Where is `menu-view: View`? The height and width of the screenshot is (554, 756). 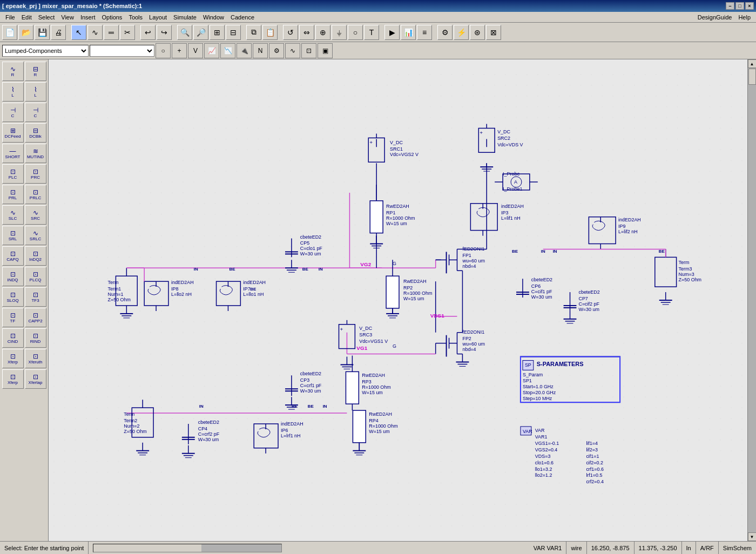 menu-view: View is located at coordinates (68, 17).